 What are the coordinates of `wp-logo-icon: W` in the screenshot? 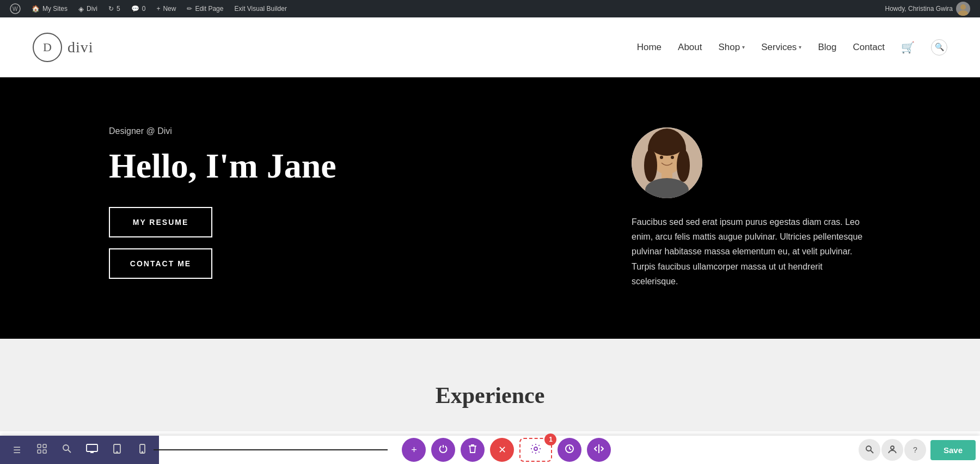 It's located at (15, 9).